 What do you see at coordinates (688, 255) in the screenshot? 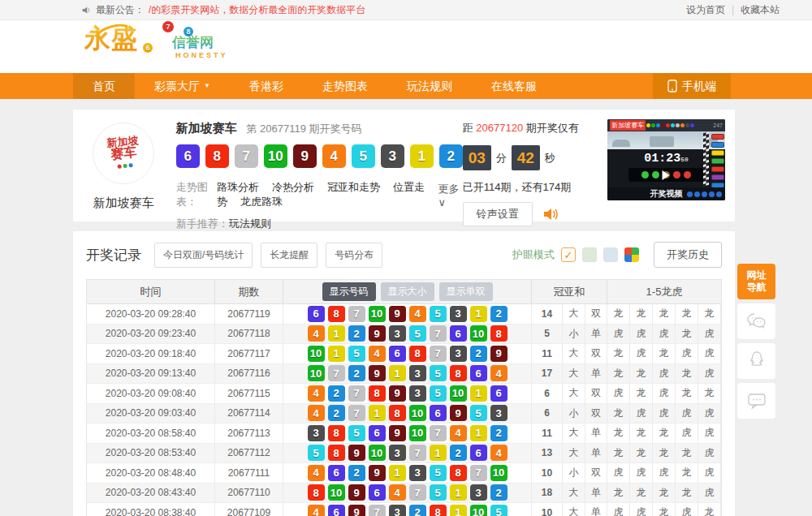
I see `draw-history-button: 开奖历史` at bounding box center [688, 255].